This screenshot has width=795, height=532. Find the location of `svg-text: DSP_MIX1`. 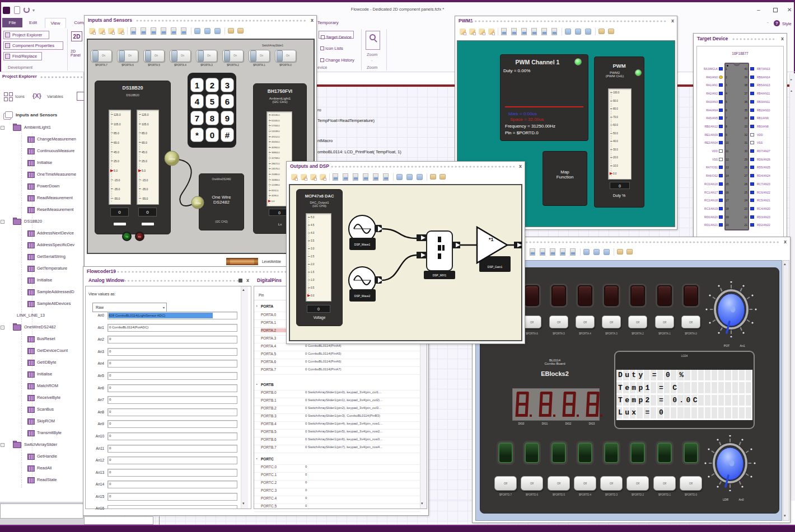

svg-text: DSP_MIX1 is located at coordinates (440, 275).